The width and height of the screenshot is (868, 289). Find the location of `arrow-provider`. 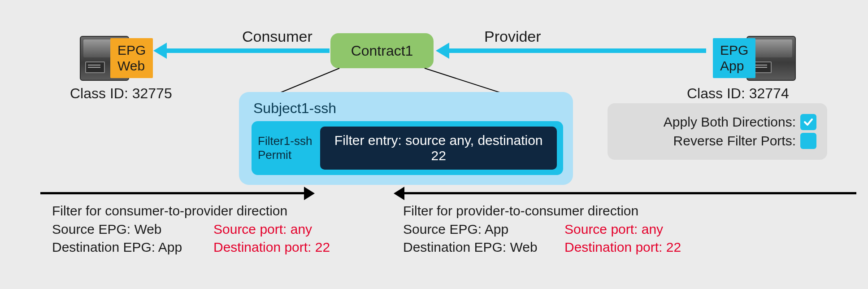

arrow-provider is located at coordinates (577, 51).